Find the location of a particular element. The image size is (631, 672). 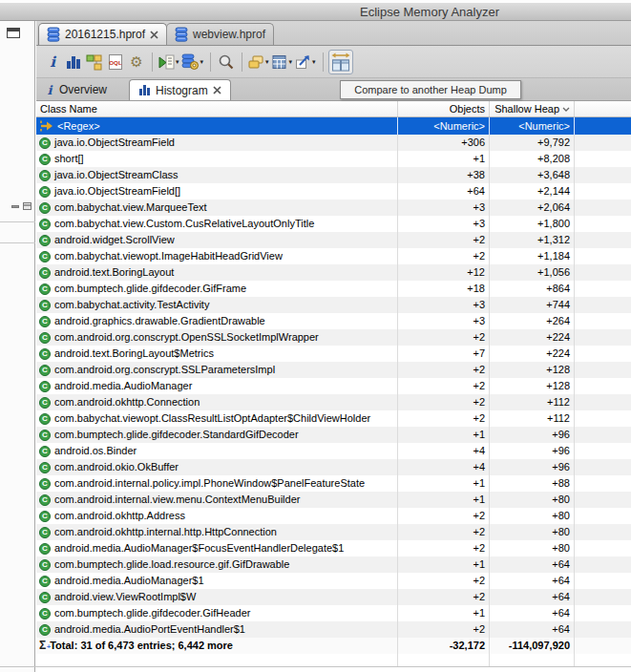

table-row: Cjava.io.ObjectStreamClass+38+3,648 is located at coordinates (334, 176).